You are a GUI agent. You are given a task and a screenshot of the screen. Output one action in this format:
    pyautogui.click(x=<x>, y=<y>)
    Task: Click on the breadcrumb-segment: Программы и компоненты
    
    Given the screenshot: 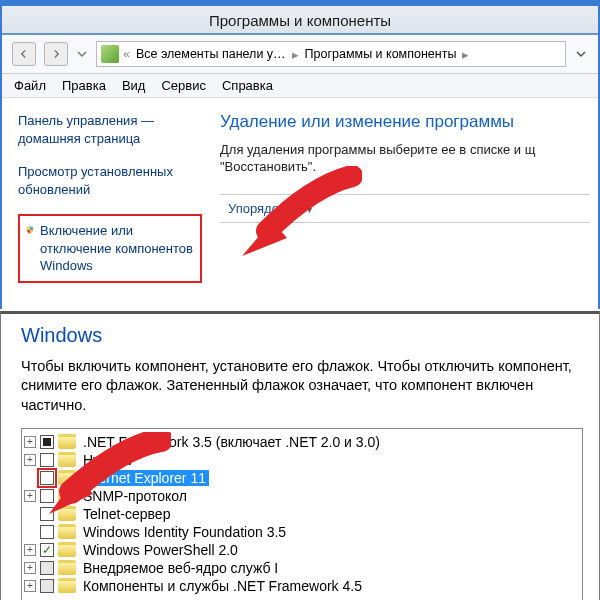 What is the action you would take?
    pyautogui.click(x=381, y=54)
    